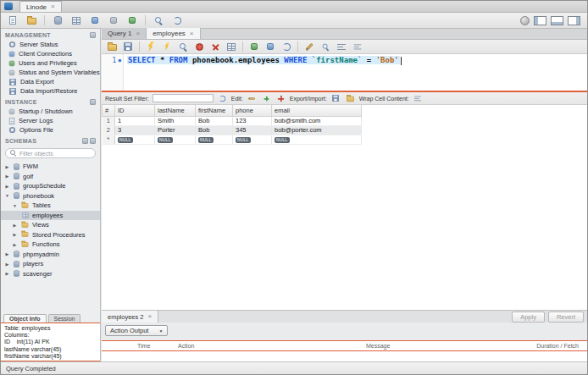 This screenshot has height=375, width=588. Describe the element at coordinates (108, 110) in the screenshot. I see `col-header-rownum: #` at that location.